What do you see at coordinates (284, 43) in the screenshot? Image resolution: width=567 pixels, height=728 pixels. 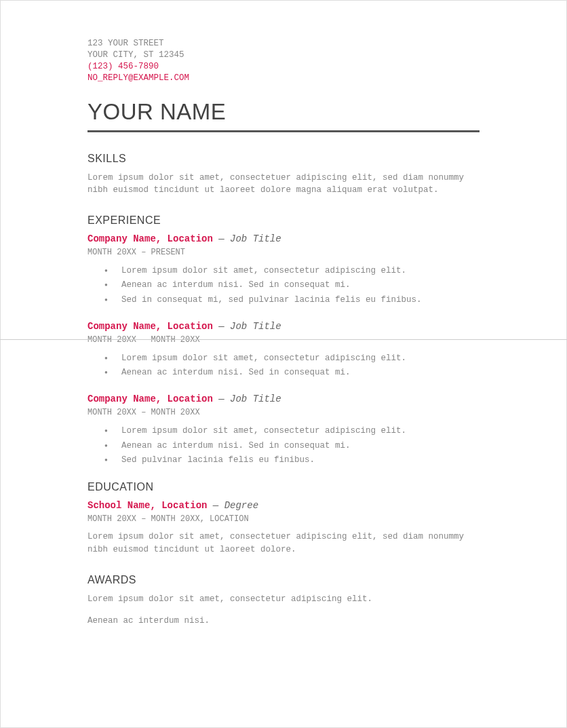 I see `contact-street: 123 YOUR STREET` at bounding box center [284, 43].